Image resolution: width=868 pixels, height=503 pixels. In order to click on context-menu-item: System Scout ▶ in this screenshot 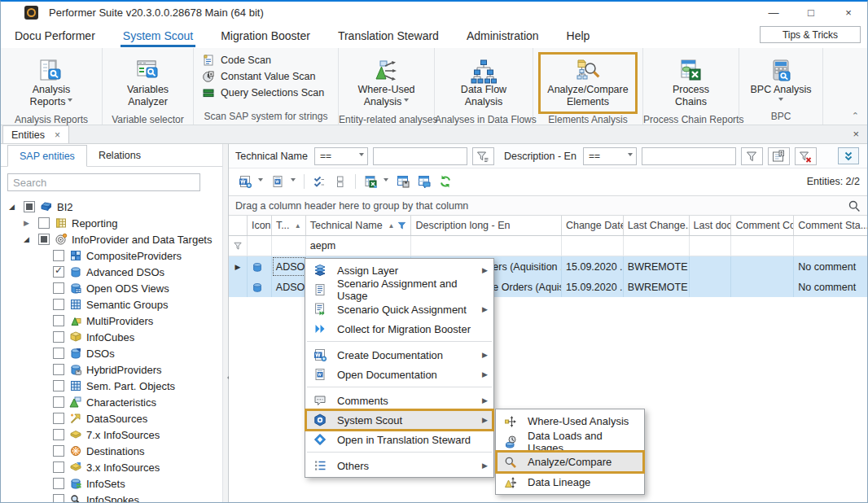, I will do `click(399, 420)`.